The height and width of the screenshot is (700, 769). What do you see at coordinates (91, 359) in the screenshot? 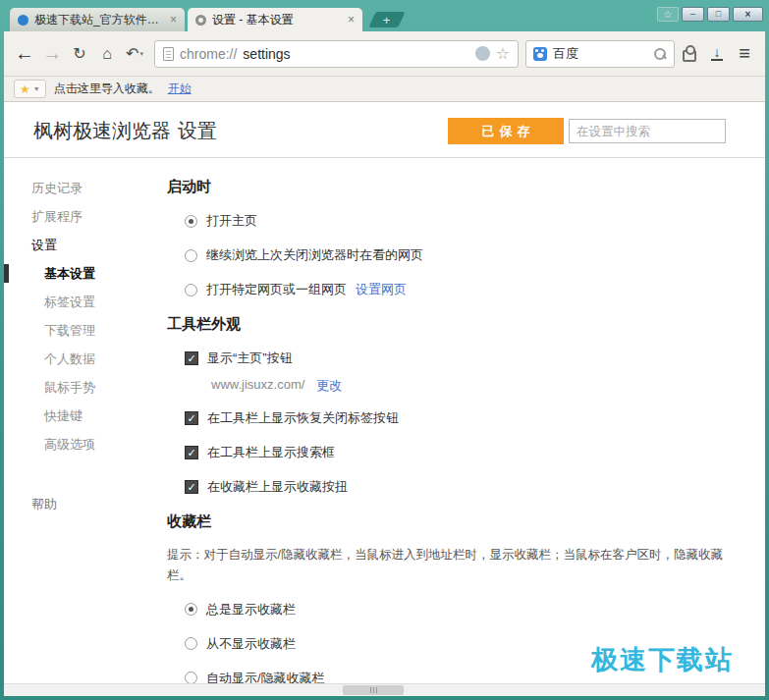
I see `settings-subnav: 基本设置 标签设置 下载管理 个人数据 鼠标手势 快捷键 高级选项` at bounding box center [91, 359].